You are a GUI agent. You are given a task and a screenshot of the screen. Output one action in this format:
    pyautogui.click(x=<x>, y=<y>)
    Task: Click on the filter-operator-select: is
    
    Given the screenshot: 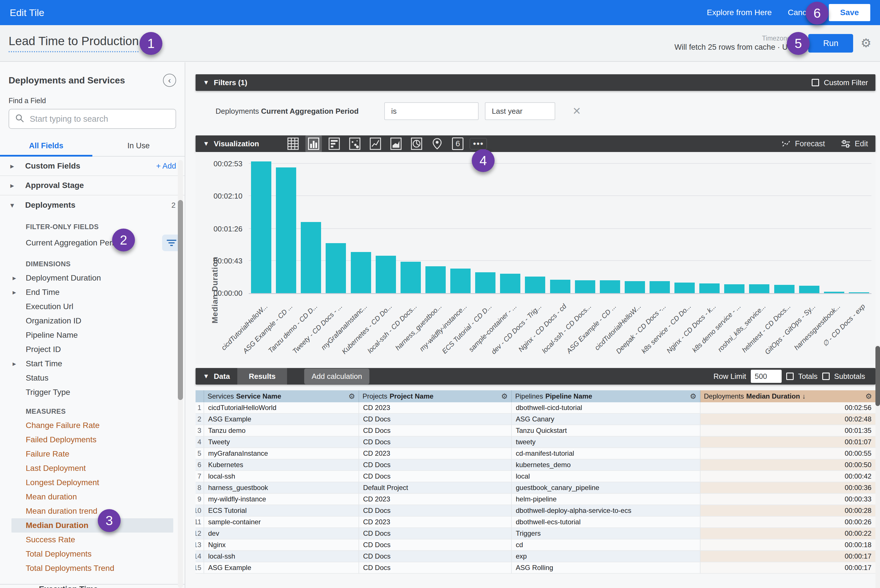 What is the action you would take?
    pyautogui.click(x=432, y=111)
    